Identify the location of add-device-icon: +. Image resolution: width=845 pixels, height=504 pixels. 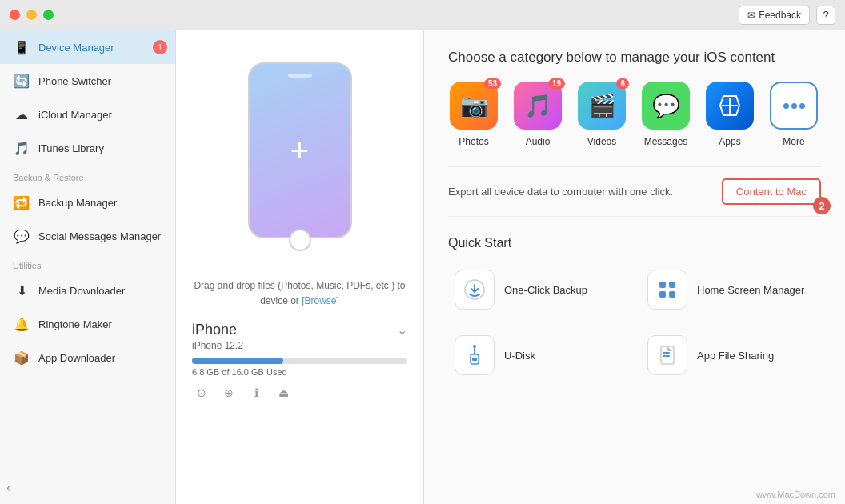
(299, 150).